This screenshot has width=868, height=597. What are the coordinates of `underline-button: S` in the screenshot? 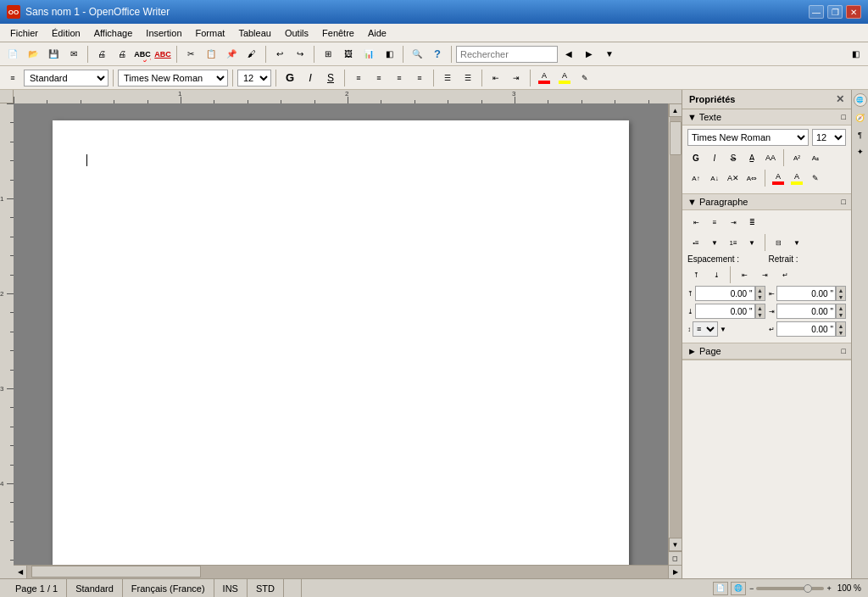 It's located at (331, 78).